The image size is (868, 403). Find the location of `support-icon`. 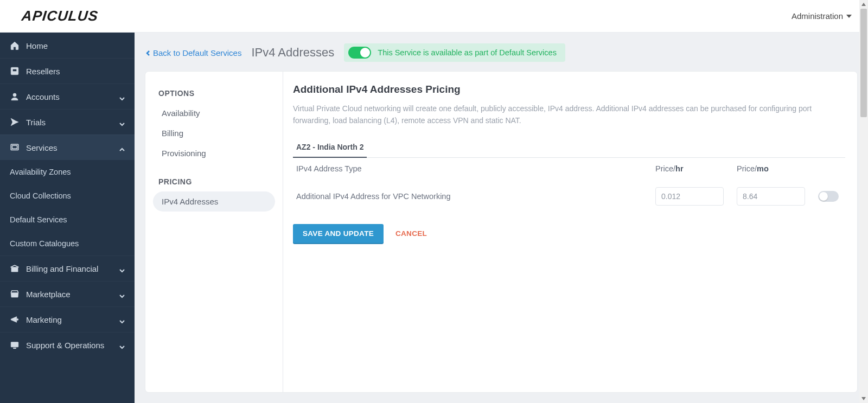

support-icon is located at coordinates (15, 345).